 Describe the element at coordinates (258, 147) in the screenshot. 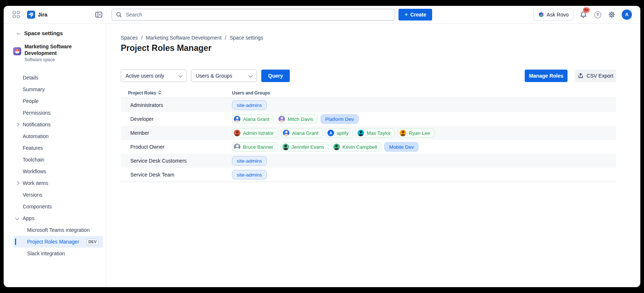

I see `pill-label: Bruce Banner` at that location.